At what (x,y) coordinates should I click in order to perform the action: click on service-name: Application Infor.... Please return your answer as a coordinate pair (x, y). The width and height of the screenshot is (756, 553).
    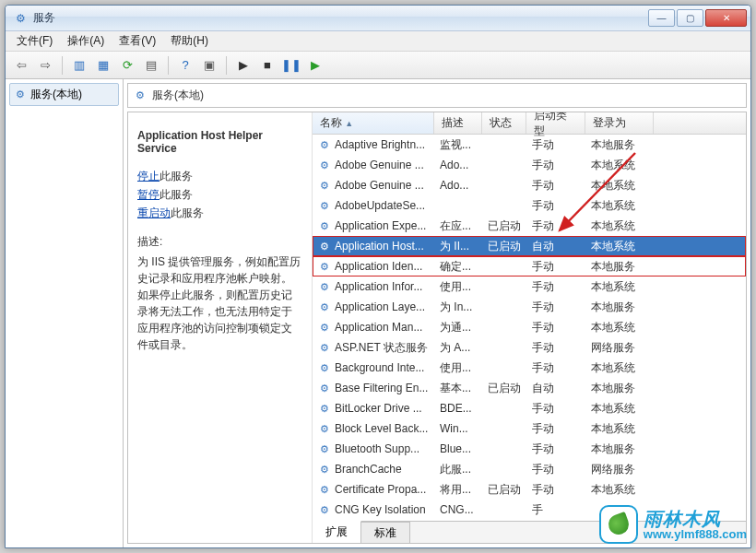
    Looking at the image, I should click on (378, 287).